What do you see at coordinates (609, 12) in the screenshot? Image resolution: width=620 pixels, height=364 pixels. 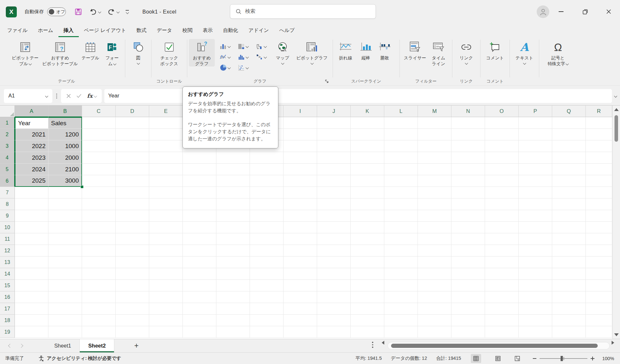 I see `close-button` at bounding box center [609, 12].